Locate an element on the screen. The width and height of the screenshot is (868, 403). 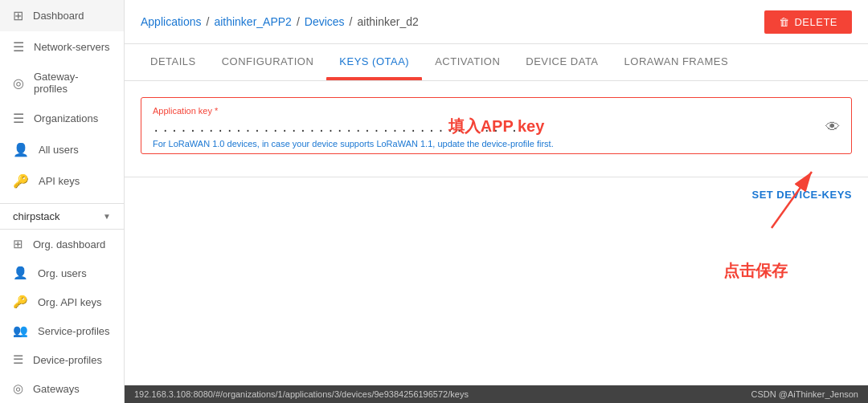
gateways-icon: ◎ is located at coordinates (18, 389).